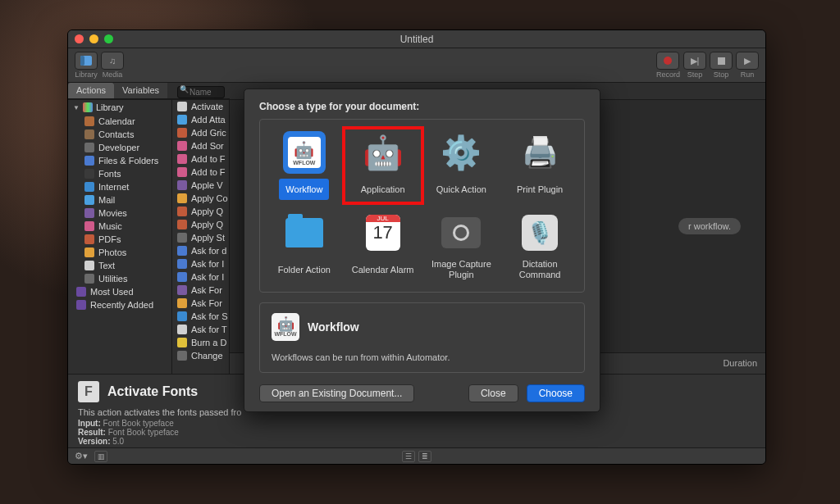 This screenshot has height=504, width=840. What do you see at coordinates (409, 456) in the screenshot?
I see `view-list-button: ☰` at bounding box center [409, 456].